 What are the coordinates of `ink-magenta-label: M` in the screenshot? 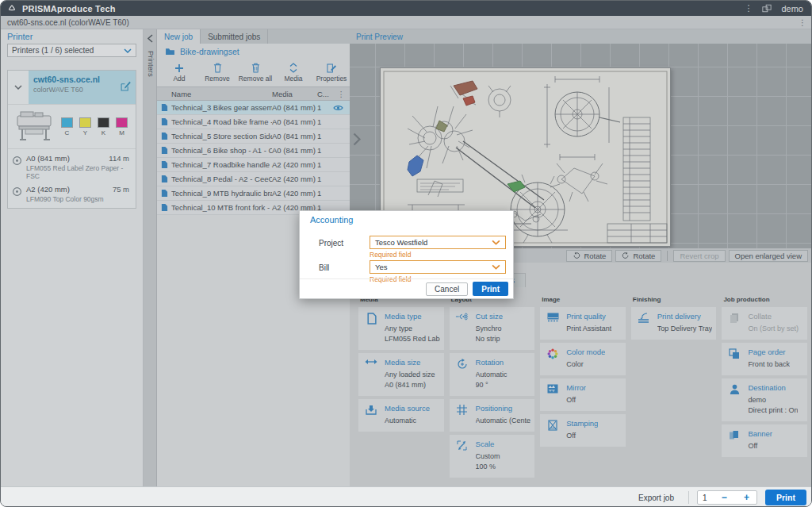 It's located at (122, 133).